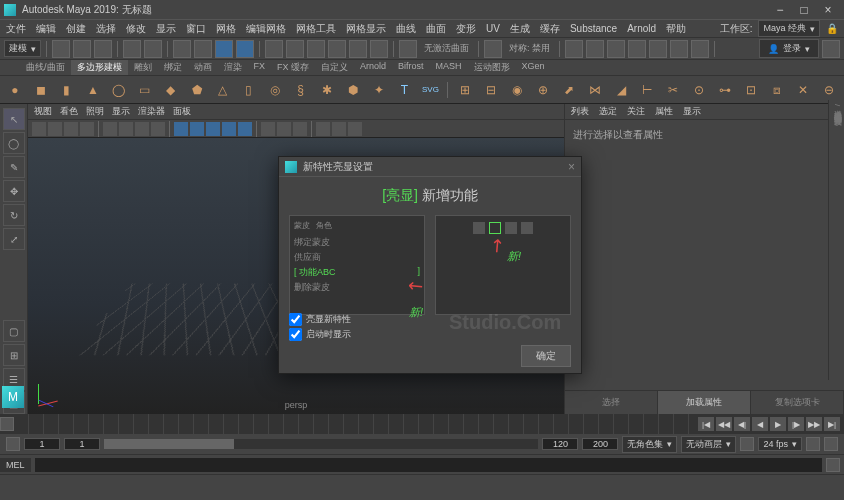 The width and height of the screenshot is (844, 500). I want to click on workspace-dropdown: Maya 经典 ▾, so click(789, 28).